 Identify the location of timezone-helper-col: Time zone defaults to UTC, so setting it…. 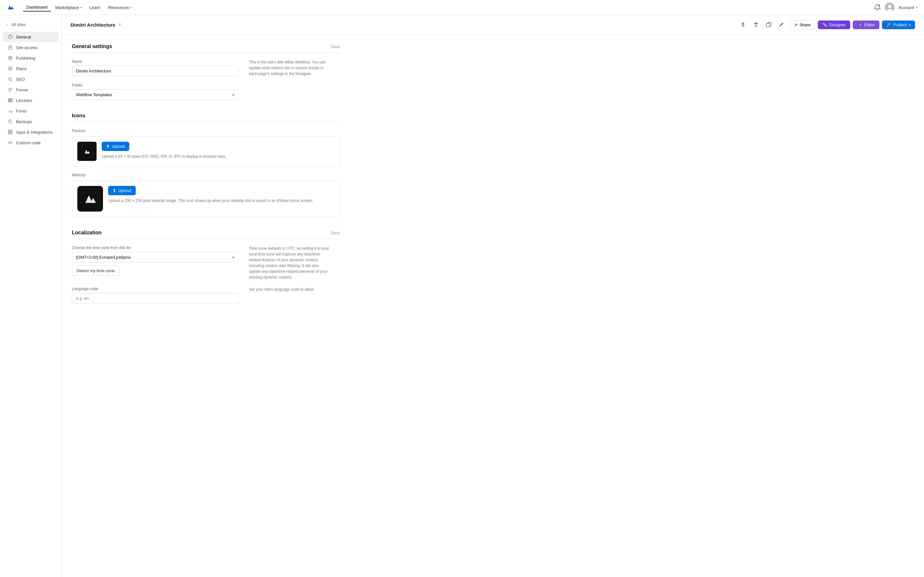
(289, 263).